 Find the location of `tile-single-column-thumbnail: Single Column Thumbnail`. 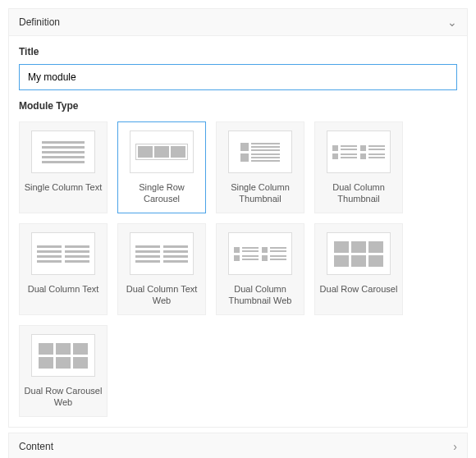

tile-single-column-thumbnail: Single Column Thumbnail is located at coordinates (260, 167).